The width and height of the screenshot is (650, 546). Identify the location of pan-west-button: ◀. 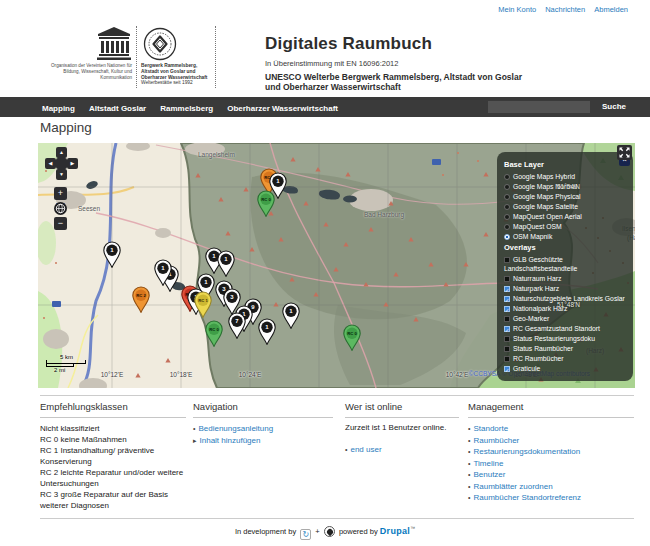
(50, 164).